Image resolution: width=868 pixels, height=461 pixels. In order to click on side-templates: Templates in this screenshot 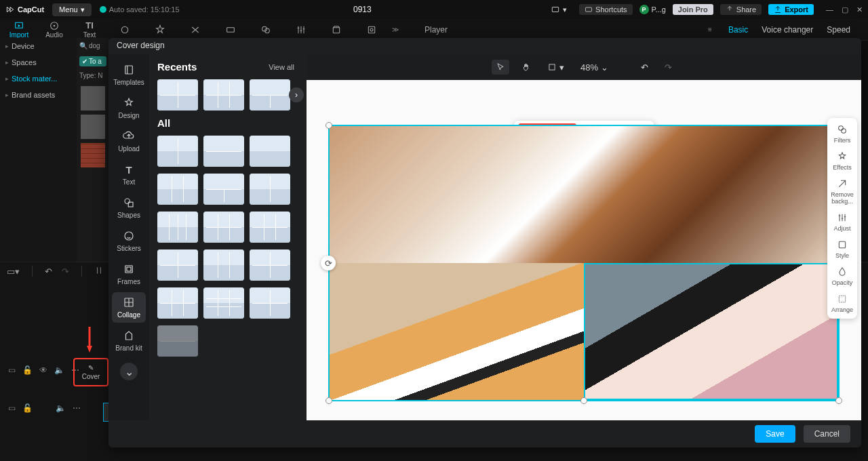, I will do `click(129, 75)`.